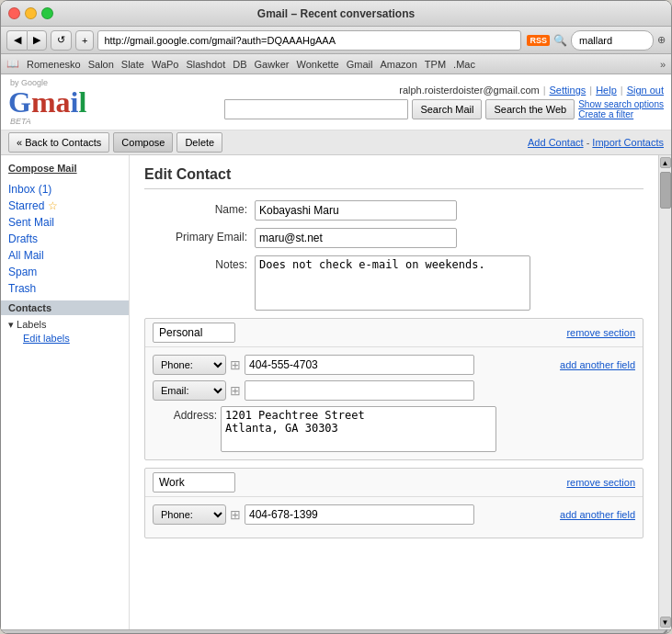 Image resolution: width=672 pixels, height=634 pixels. What do you see at coordinates (48, 121) in the screenshot?
I see `beta-label: BETA` at bounding box center [48, 121].